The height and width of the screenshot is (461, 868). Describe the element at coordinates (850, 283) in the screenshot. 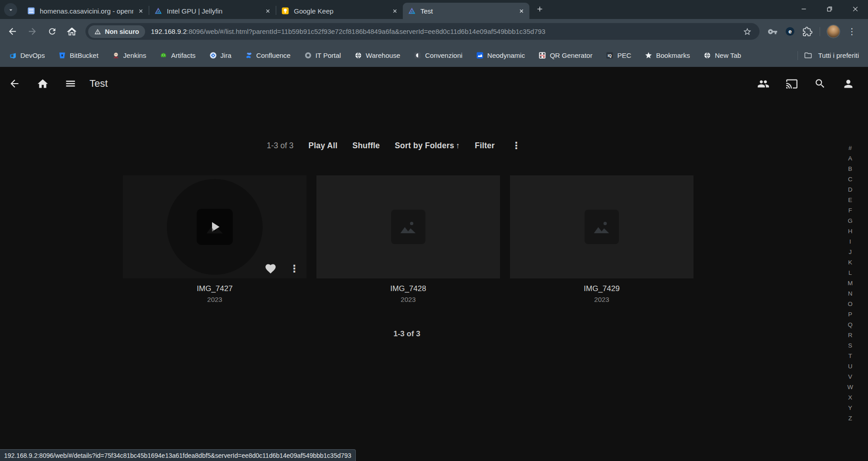

I see `alphabet-letter: M` at that location.